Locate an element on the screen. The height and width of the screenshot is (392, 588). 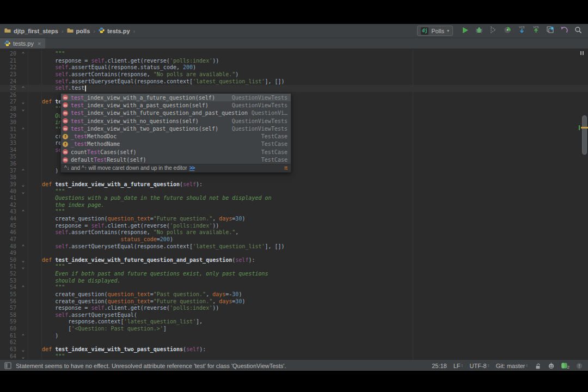
completion-item: mtest_index_view_with_no_questions(self)… is located at coordinates (176, 121).